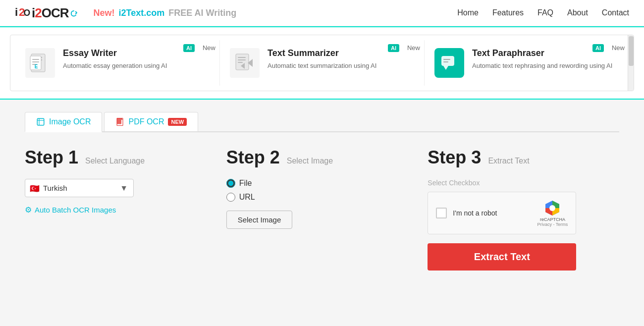  What do you see at coordinates (542, 59) in the screenshot?
I see `text-paraphraser-text: Text Paraphraser Automatic text rephrasi…` at bounding box center [542, 59].